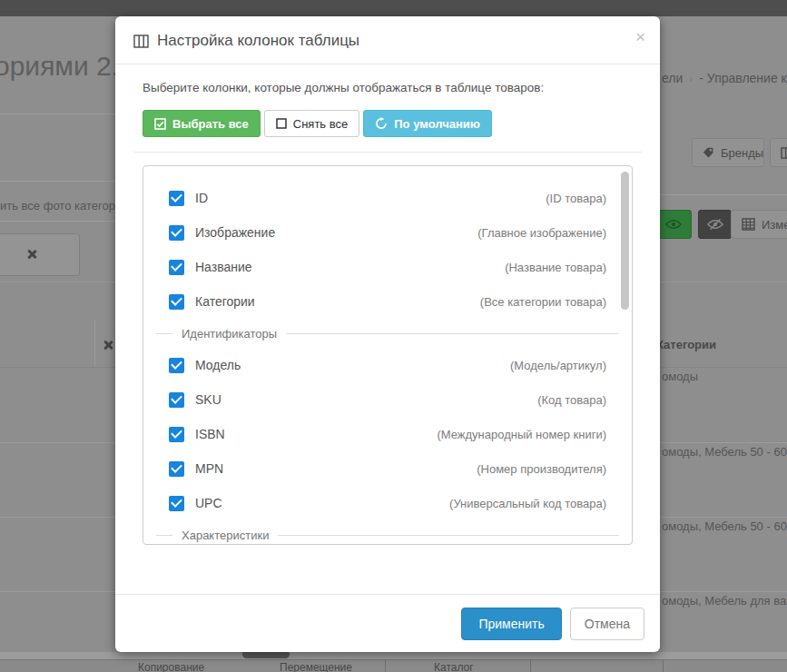  Describe the element at coordinates (211, 434) in the screenshot. I see `column-label: ISBN` at that location.